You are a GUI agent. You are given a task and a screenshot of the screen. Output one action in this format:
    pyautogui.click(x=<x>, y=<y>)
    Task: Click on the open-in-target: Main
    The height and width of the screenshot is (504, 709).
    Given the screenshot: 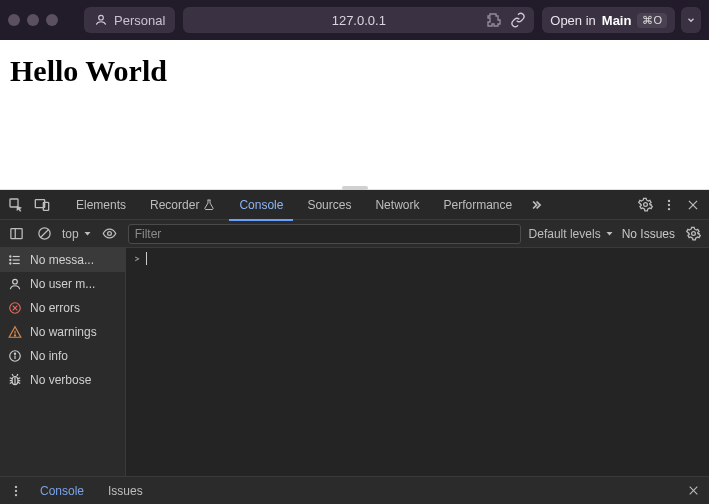 What is the action you would take?
    pyautogui.click(x=617, y=20)
    